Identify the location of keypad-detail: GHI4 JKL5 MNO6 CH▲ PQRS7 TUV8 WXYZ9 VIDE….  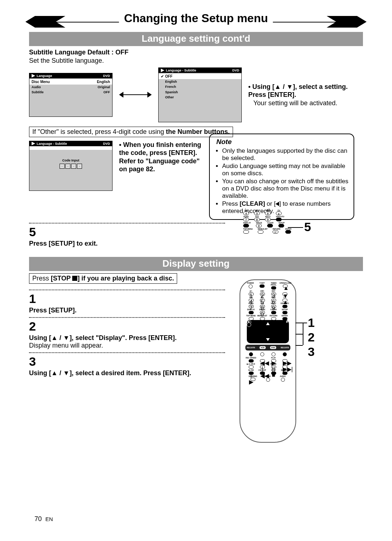
(267, 222).